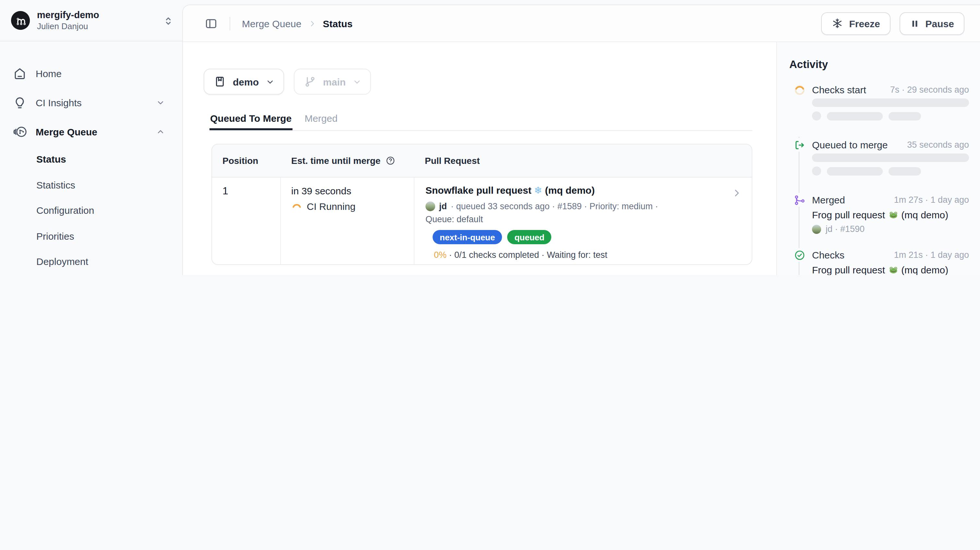 The height and width of the screenshot is (550, 980). I want to click on chevron-right-icon, so click(737, 193).